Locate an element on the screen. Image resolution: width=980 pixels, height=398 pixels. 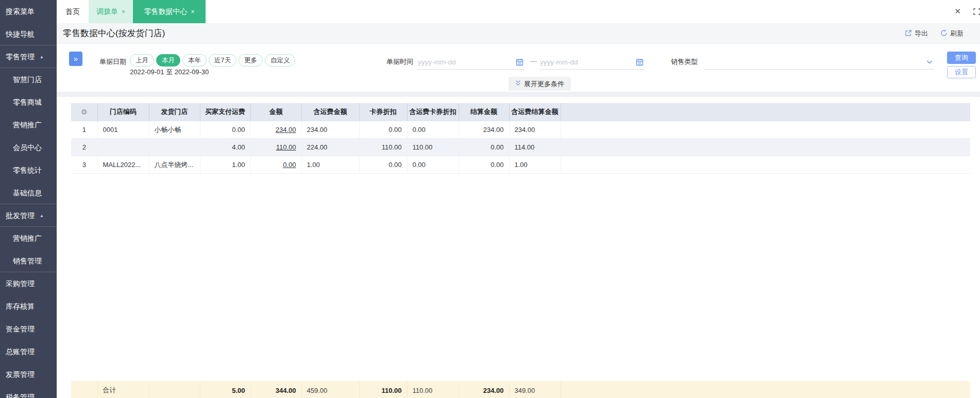
sidebar-item-invoice-management: 发票管理 is located at coordinates (28, 374).